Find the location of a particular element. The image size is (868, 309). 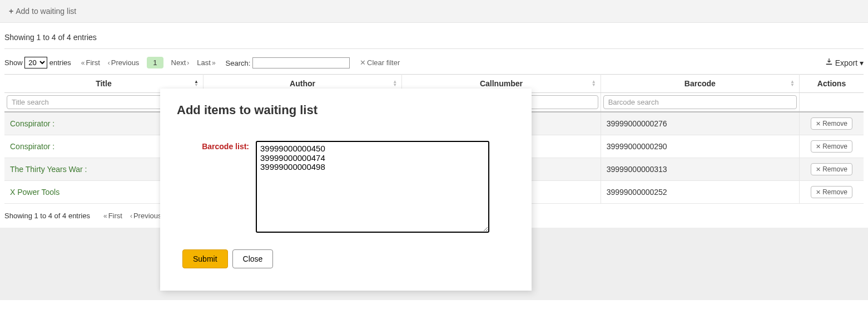

submit-button: Submit is located at coordinates (205, 259).